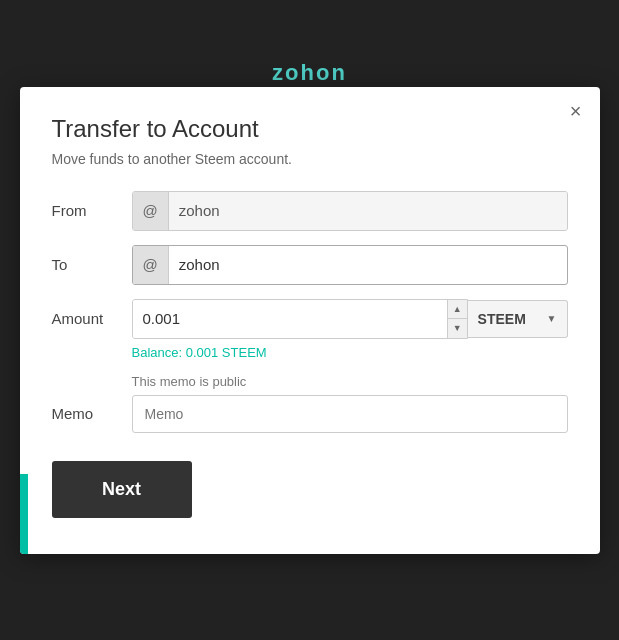 This screenshot has height=640, width=619. Describe the element at coordinates (310, 319) in the screenshot. I see `amount-row: Amount ▲ ▼ STEEM SBD ▼` at that location.